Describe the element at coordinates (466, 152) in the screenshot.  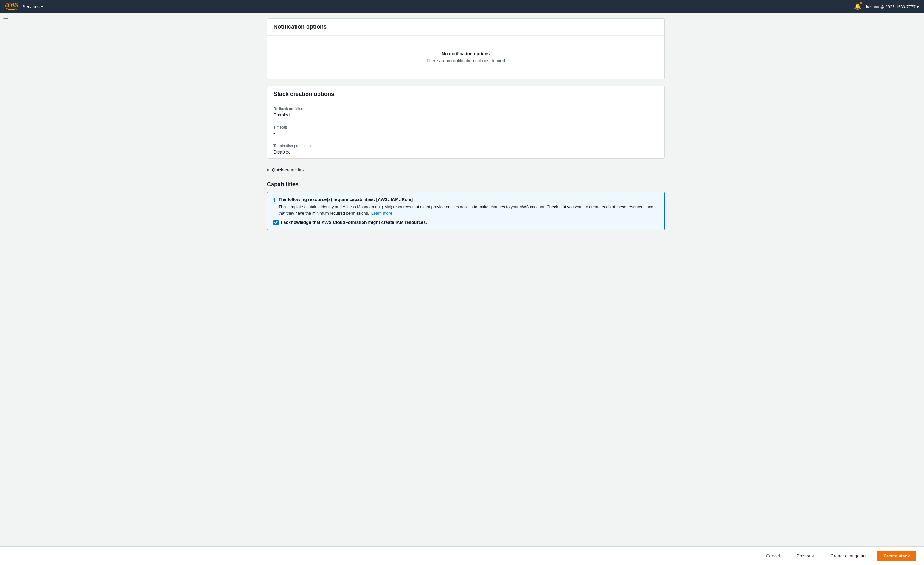
I see `termination-value: Disabled` at that location.